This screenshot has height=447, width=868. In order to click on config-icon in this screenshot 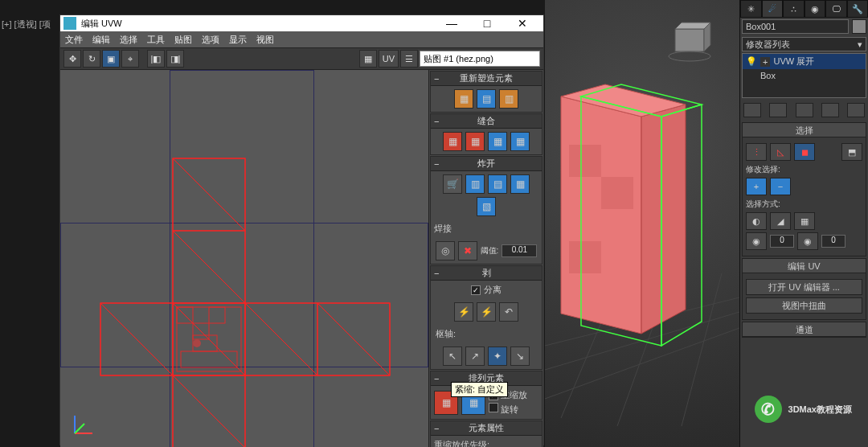, I will do `click(856, 110)`.